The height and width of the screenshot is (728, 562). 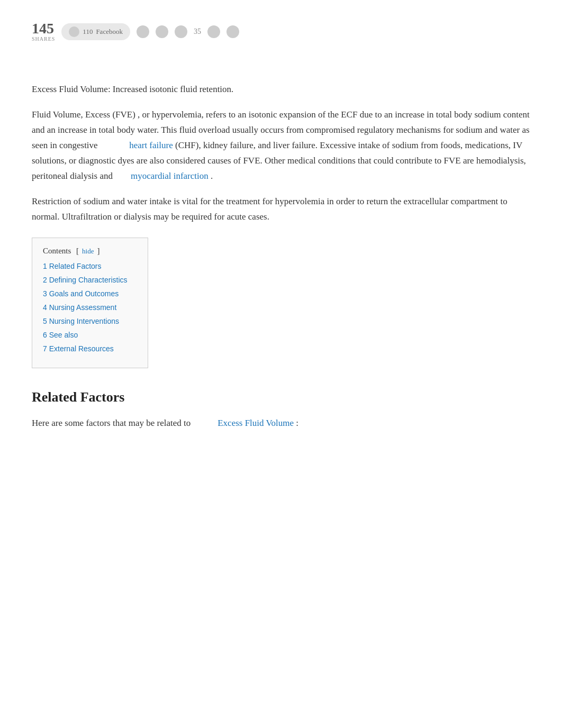 I want to click on share-count-35: 35, so click(x=197, y=32).